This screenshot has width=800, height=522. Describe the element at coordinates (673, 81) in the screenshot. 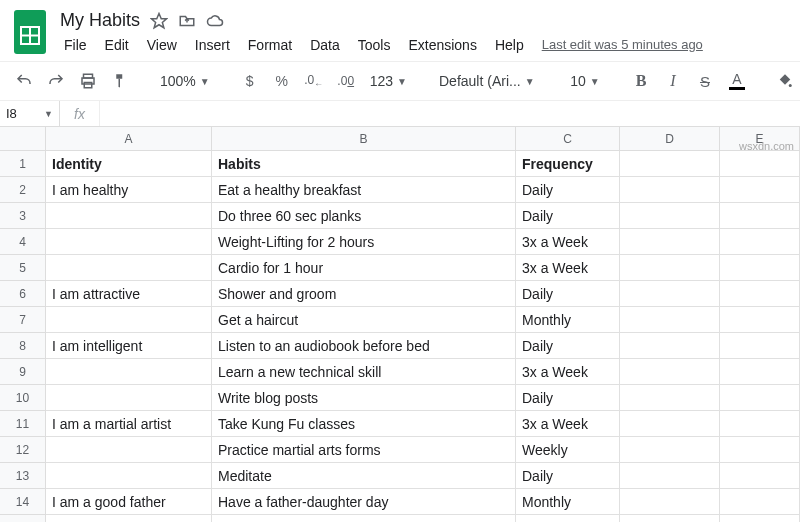

I see `italic-button: I` at that location.